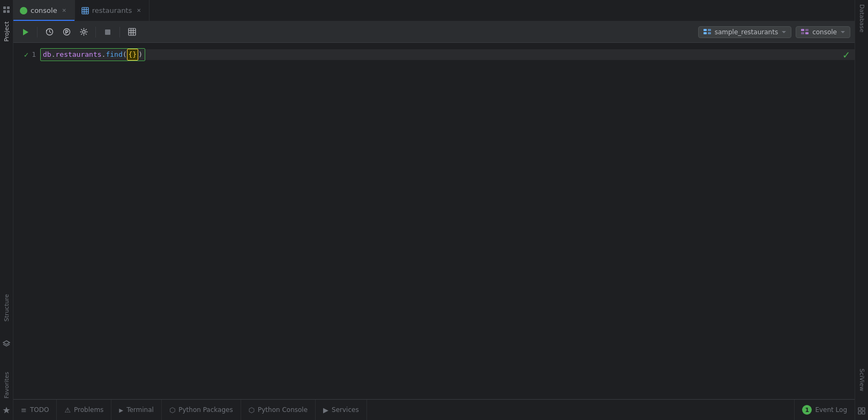 Image resolution: width=868 pixels, height=420 pixels. I want to click on python-packages-icon: ⬡, so click(173, 410).